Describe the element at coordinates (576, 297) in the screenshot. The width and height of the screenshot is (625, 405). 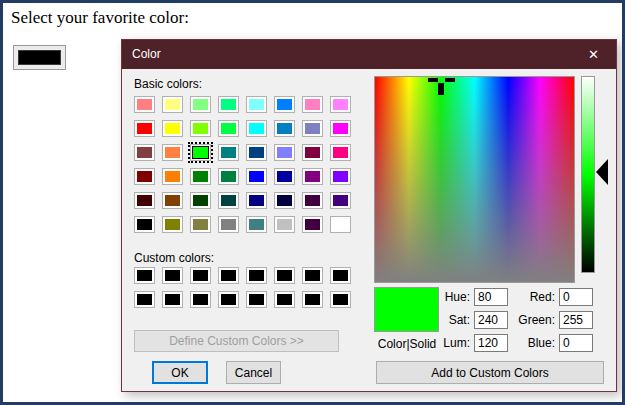
I see `red-input` at that location.